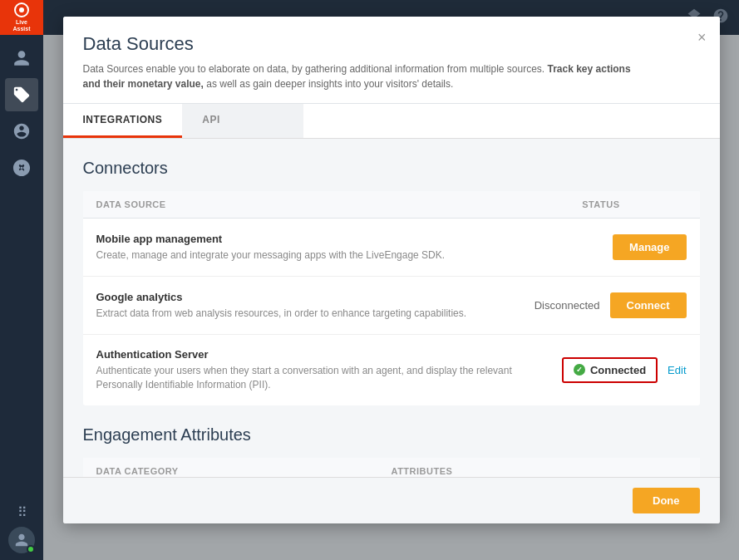 The width and height of the screenshot is (739, 560). What do you see at coordinates (244, 471) in the screenshot?
I see `col-header-data-category: DATA CATEGORY` at bounding box center [244, 471].